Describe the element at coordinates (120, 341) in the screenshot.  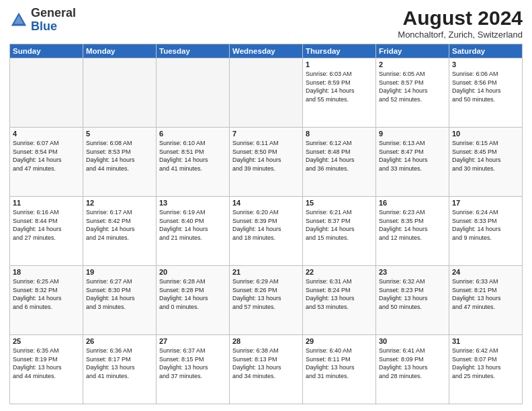
I see `day-number: 26` at that location.